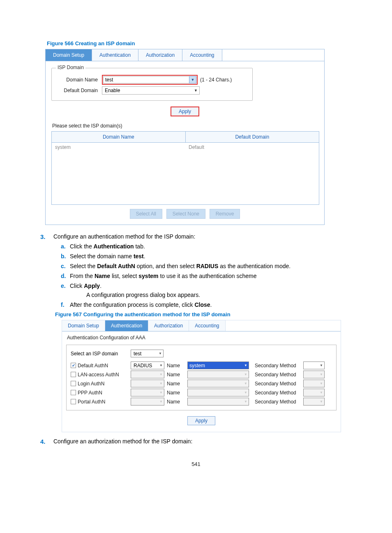 The width and height of the screenshot is (392, 533). Describe the element at coordinates (146, 214) in the screenshot. I see `select-all-button: Select All` at that location.